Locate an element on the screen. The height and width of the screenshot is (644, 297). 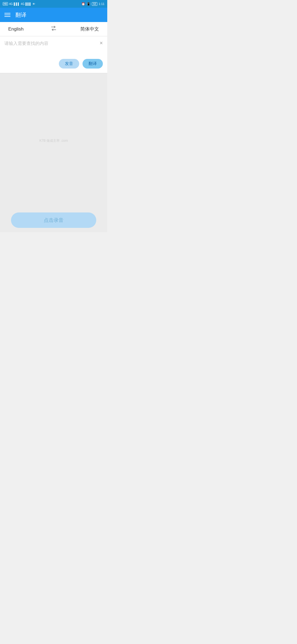
source-language-selector: English is located at coordinates (22, 29).